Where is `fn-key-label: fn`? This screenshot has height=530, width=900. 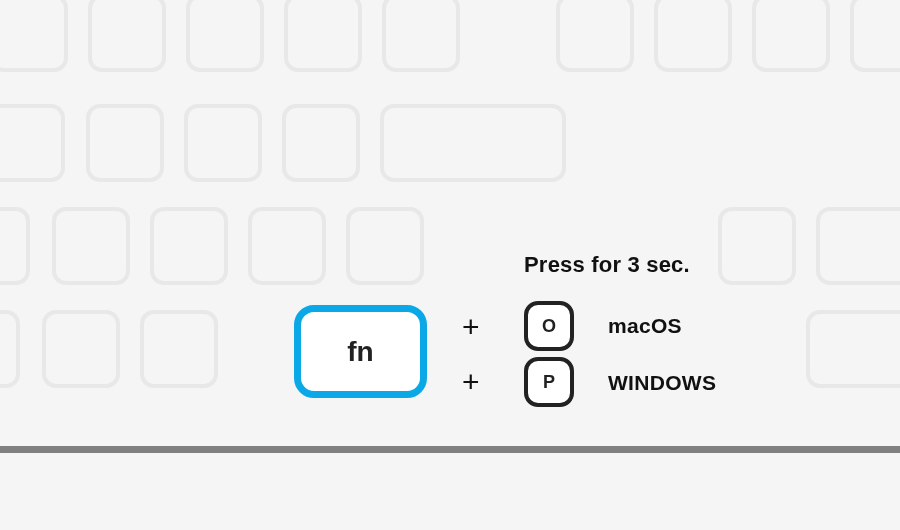 fn-key-label: fn is located at coordinates (360, 352).